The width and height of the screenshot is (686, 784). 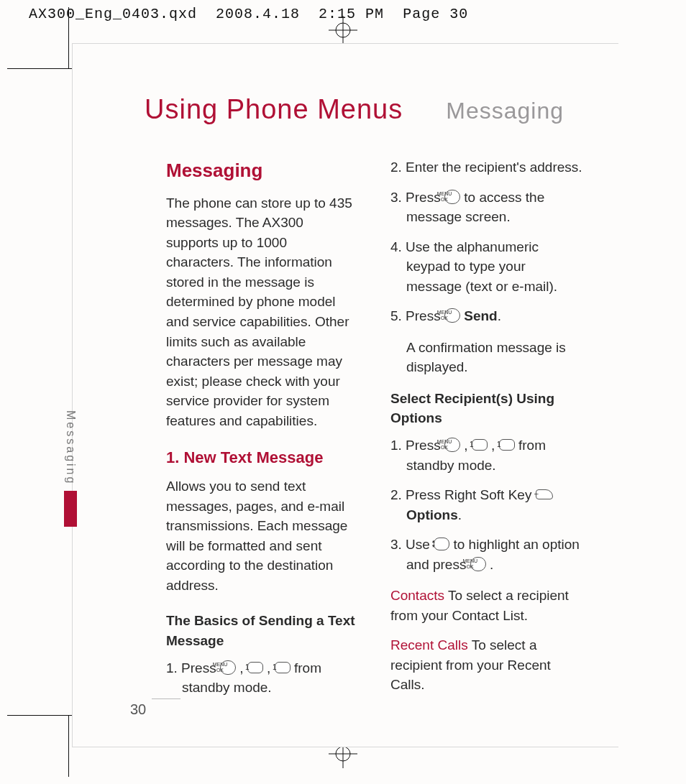 What do you see at coordinates (262, 171) in the screenshot?
I see `heading-messaging: Messaging` at bounding box center [262, 171].